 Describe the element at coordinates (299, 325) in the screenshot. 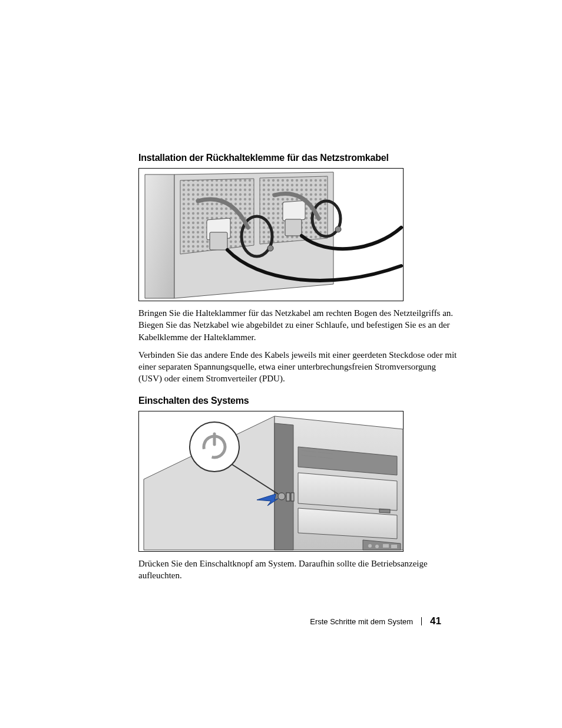

I see `paragraph: Bringen Sie die Halteklammer für das Net…` at that location.